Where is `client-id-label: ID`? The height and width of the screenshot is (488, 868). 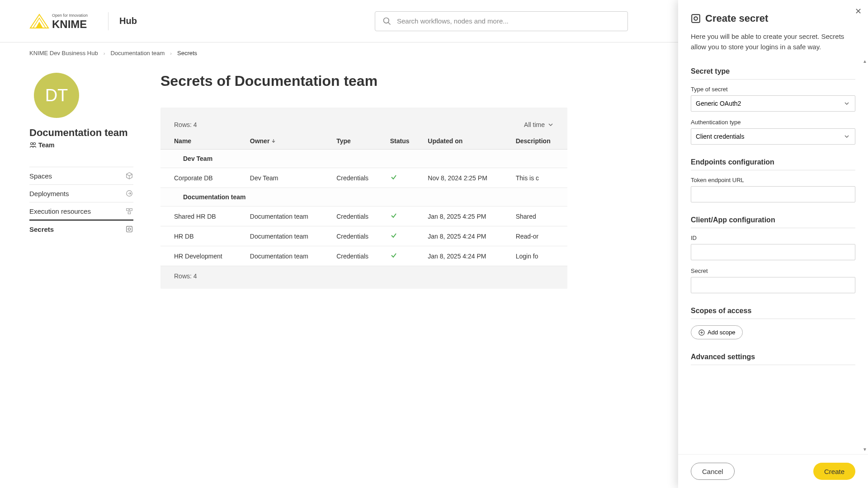 client-id-label: ID is located at coordinates (773, 238).